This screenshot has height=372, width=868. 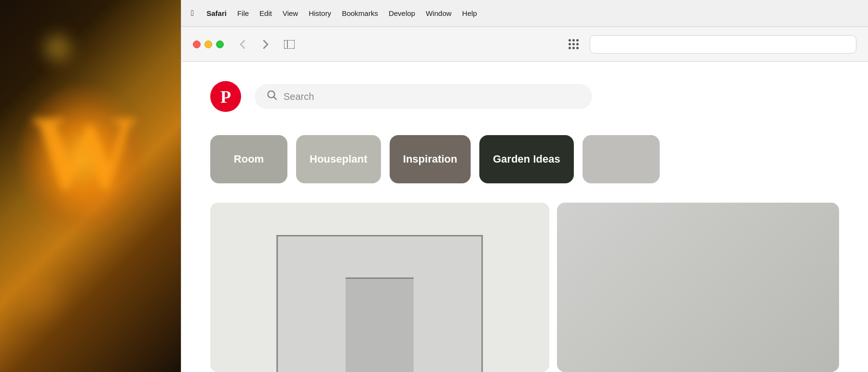 What do you see at coordinates (226, 96) in the screenshot?
I see `pinterest-logo: P` at bounding box center [226, 96].